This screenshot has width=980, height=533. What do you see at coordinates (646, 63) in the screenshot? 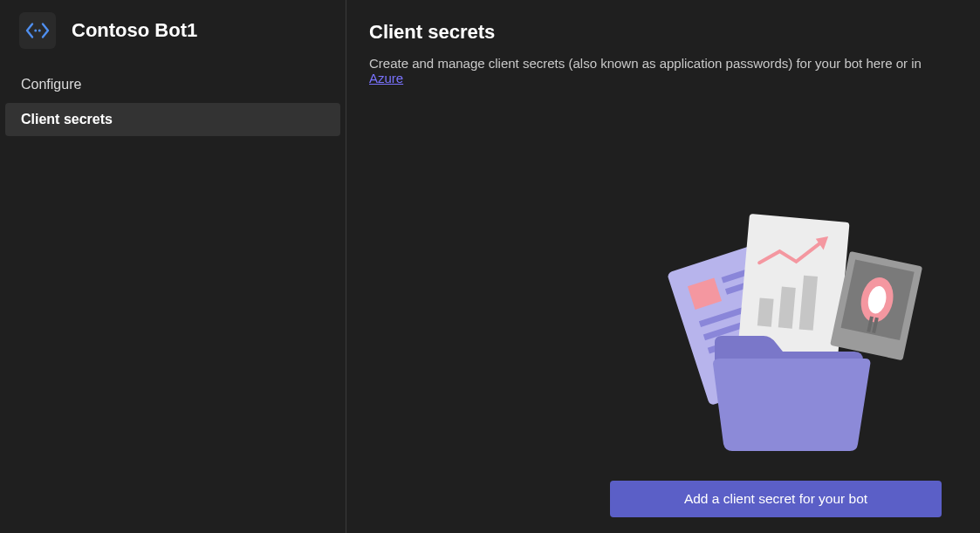
I see `page-desc-text: Create and manage client secrets (also k…` at bounding box center [646, 63].